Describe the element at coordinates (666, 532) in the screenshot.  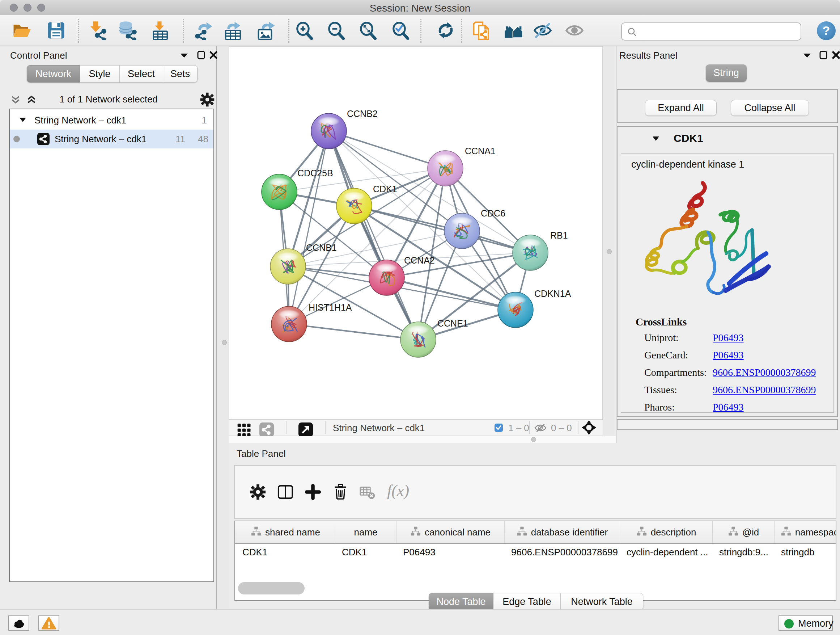
I see `column-header-description: description` at that location.